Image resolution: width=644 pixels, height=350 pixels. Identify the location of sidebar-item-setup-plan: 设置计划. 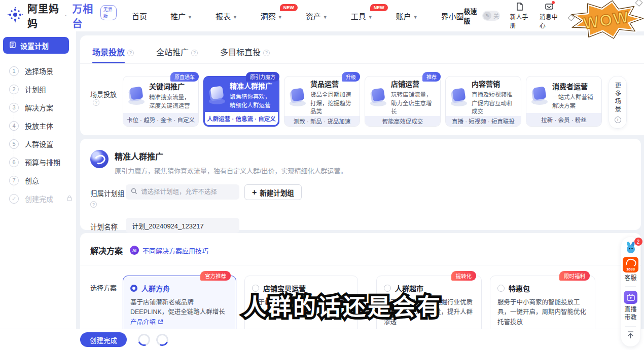
(36, 46).